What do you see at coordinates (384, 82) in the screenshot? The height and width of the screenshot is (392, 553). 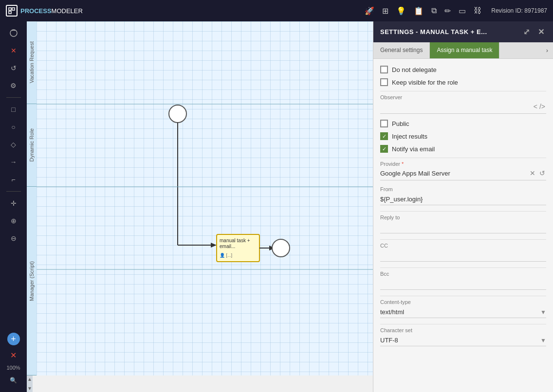 I see `keep-visible-checkbox` at bounding box center [384, 82].